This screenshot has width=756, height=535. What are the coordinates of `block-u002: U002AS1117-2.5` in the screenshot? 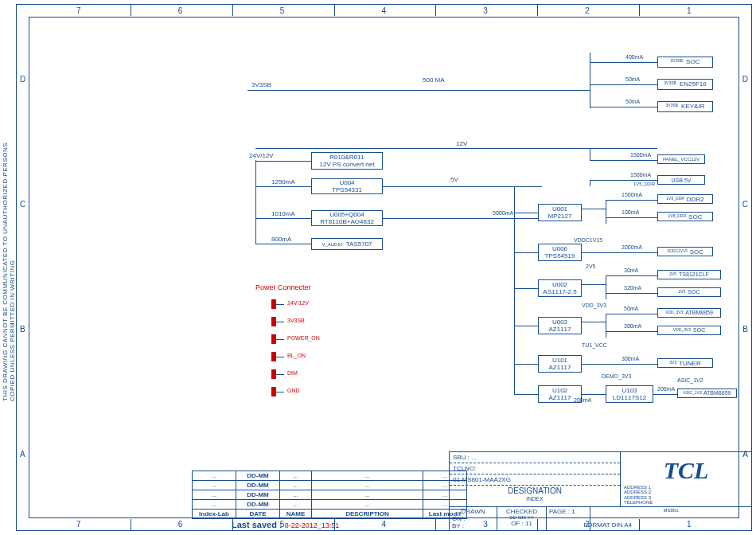 It's located at (560, 288).